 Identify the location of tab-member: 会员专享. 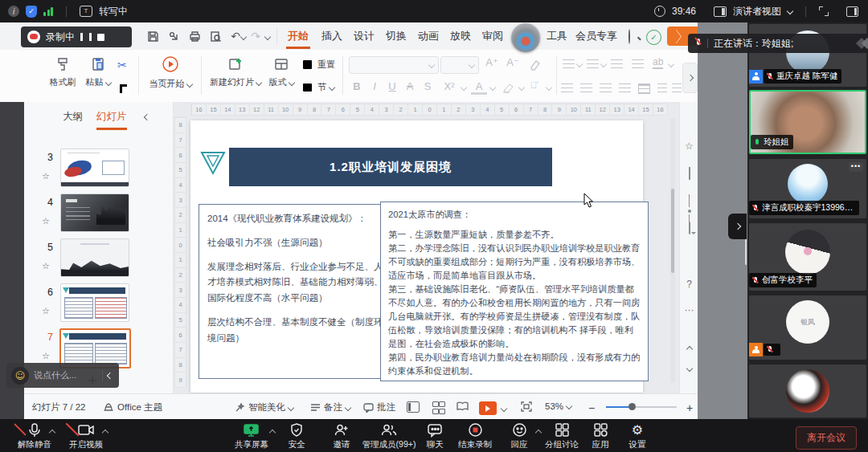
(596, 36).